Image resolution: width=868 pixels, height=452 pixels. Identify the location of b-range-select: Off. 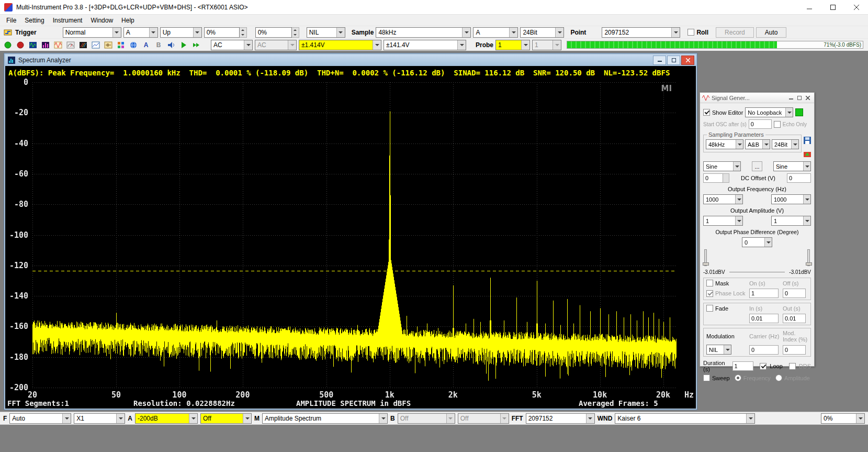
(426, 418).